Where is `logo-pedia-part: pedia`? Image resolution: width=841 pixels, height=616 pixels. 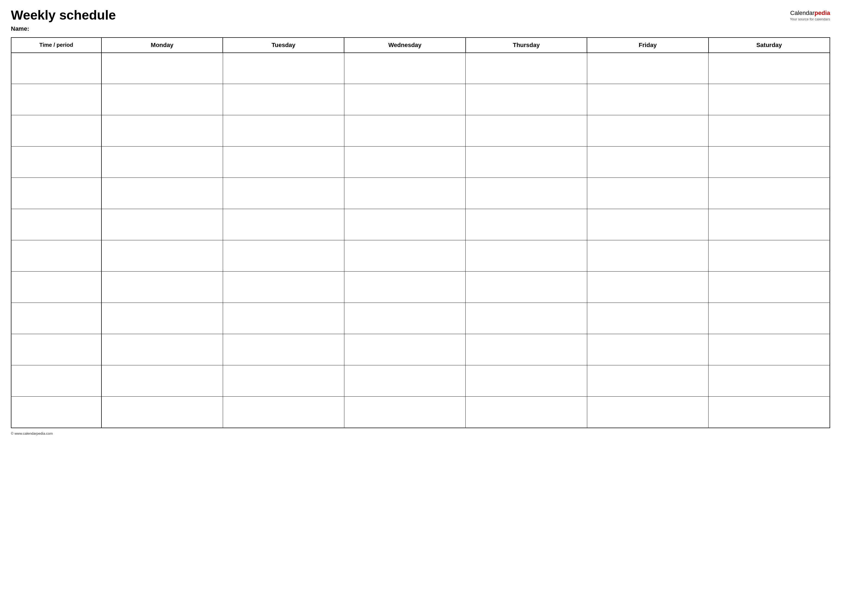
logo-pedia-part: pedia is located at coordinates (822, 13).